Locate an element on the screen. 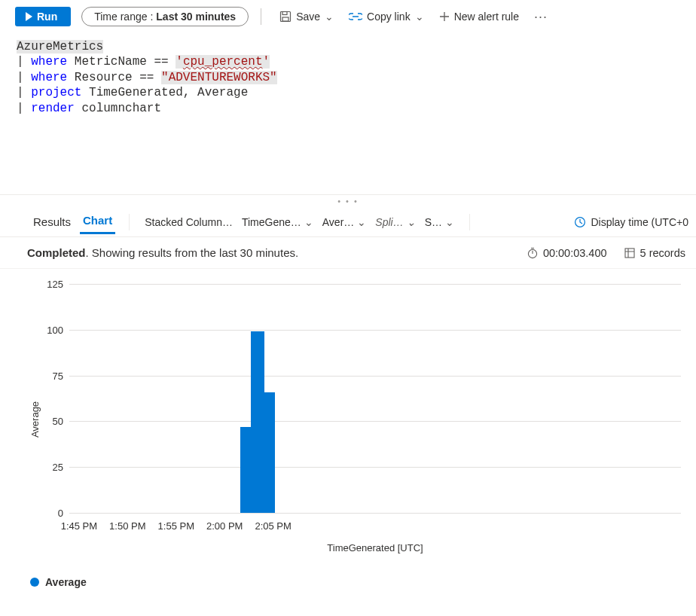 This screenshot has width=696, height=616. chart-legend: Average is located at coordinates (348, 572).